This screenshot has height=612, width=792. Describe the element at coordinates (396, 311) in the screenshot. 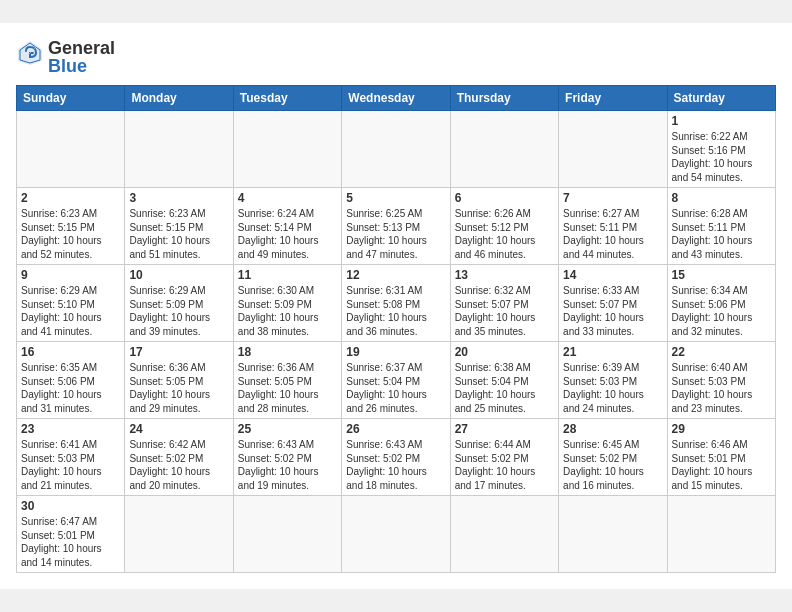

I see `cell-content: Sunrise: 6:31 AM Sunset: 5:08 PM Dayligh…` at that location.